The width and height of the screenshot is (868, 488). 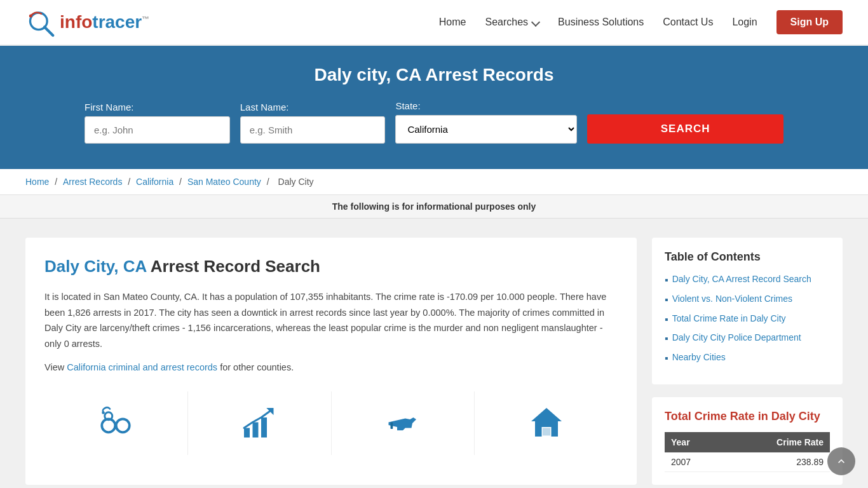 I want to click on state-select: California AlabamaAlaskaArizona Arkansas…, so click(x=486, y=130).